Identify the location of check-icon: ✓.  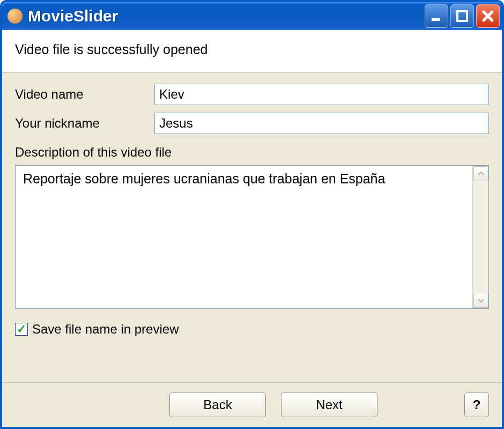
(21, 329).